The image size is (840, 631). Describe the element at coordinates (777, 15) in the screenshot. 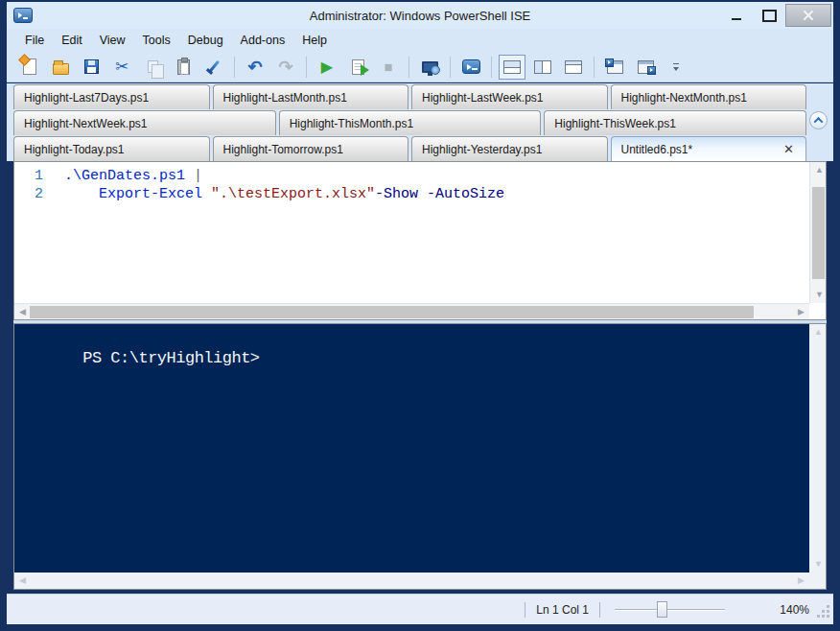

I see `window-controls` at that location.